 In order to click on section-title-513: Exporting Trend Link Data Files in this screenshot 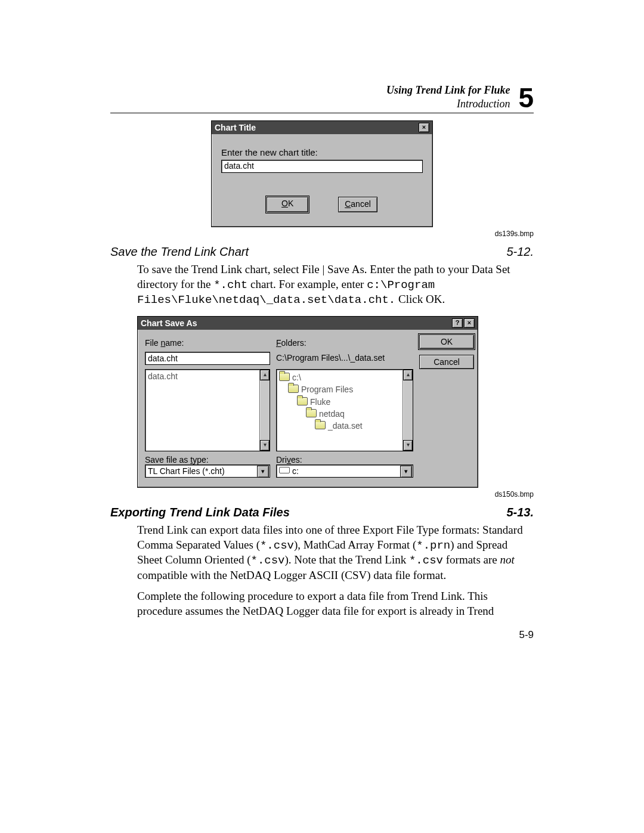, I will do `click(200, 513)`.